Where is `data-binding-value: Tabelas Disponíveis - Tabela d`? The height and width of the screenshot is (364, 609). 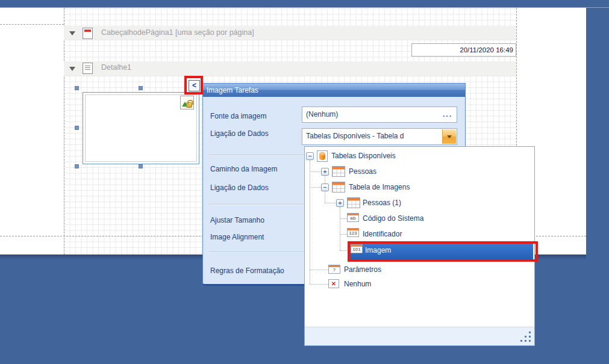 data-binding-value: Tabelas Disponíveis - Tabela d is located at coordinates (355, 136).